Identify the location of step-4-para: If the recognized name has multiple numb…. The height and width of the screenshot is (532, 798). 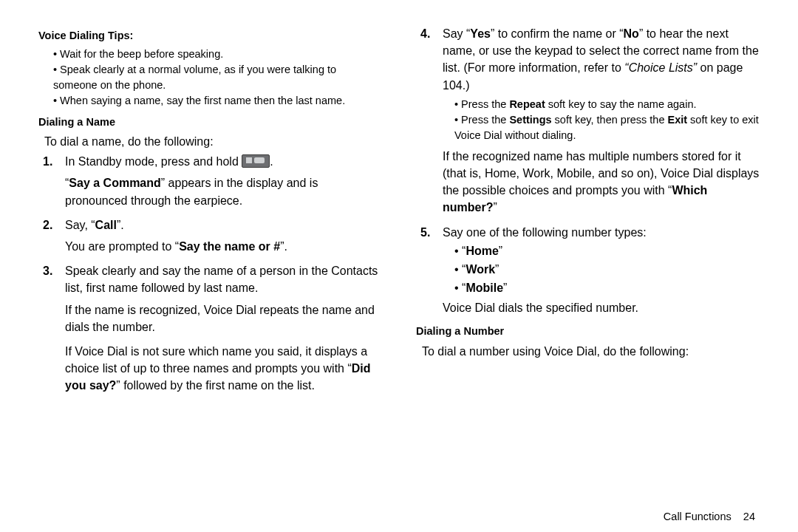
(601, 182).